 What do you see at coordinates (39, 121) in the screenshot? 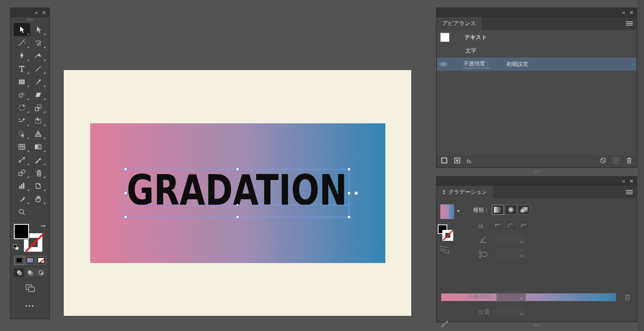
I see `free-transform-tool` at bounding box center [39, 121].